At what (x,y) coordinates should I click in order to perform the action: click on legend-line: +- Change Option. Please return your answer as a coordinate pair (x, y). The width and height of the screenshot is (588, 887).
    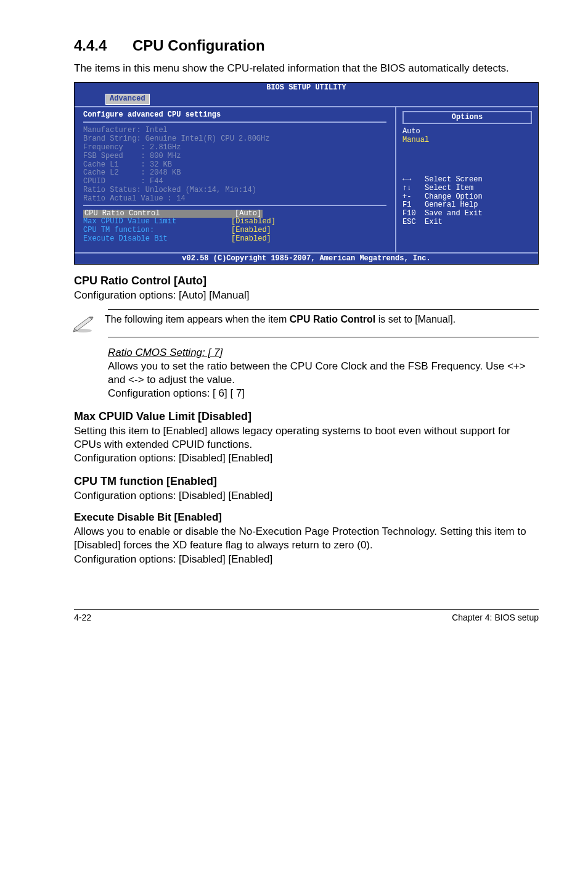
    Looking at the image, I should click on (443, 197).